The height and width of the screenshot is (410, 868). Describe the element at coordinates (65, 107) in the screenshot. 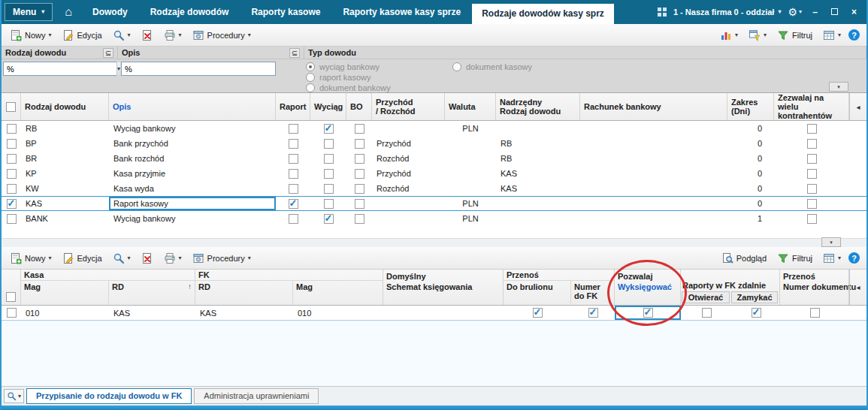

I see `col-header-rodzaj-dowodu: Rodzaj dowodu` at that location.